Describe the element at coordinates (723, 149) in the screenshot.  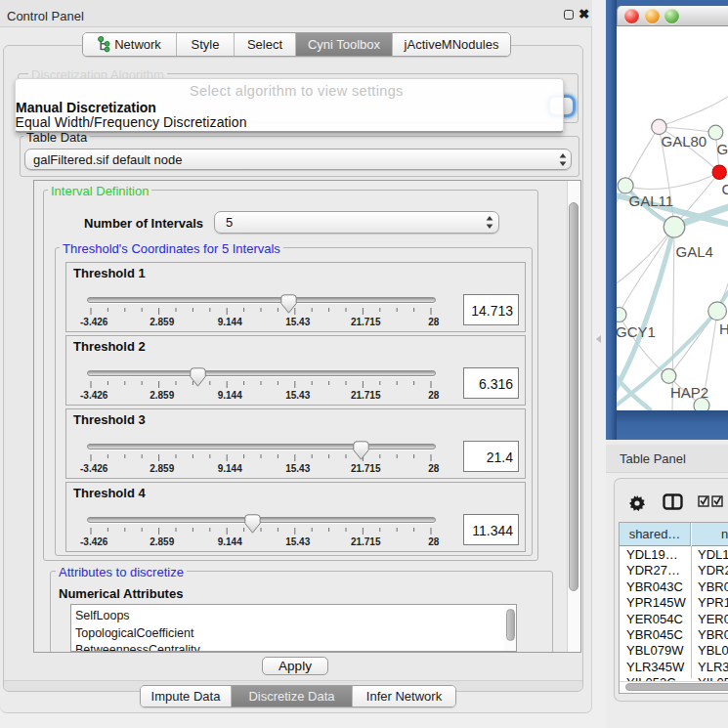
I see `svg-text: GA` at that location.